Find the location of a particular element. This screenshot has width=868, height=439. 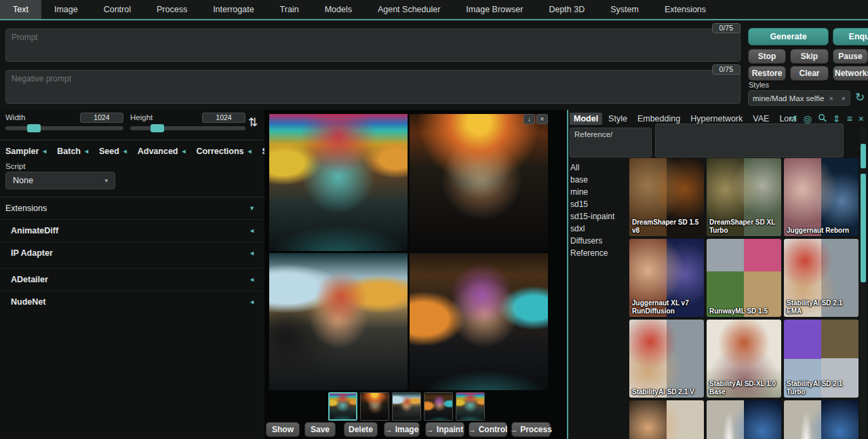

networks-button: Networks is located at coordinates (850, 73).